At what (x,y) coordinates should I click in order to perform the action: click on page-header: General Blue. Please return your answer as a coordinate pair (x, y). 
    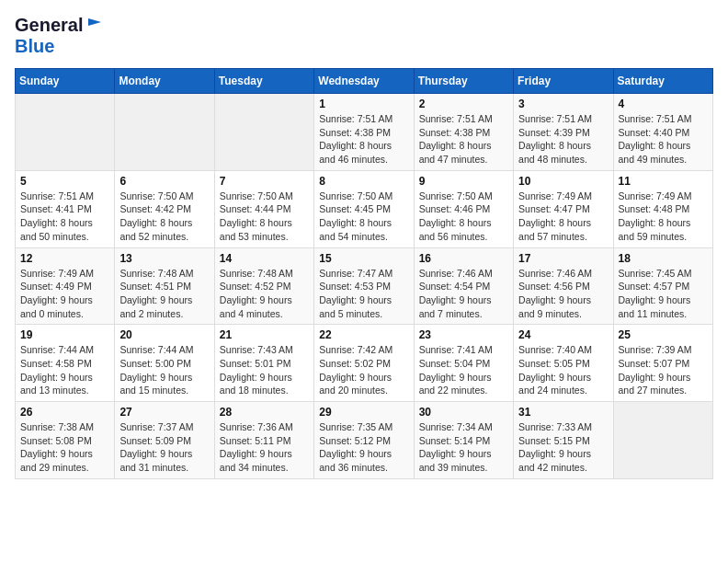
    Looking at the image, I should click on (364, 36).